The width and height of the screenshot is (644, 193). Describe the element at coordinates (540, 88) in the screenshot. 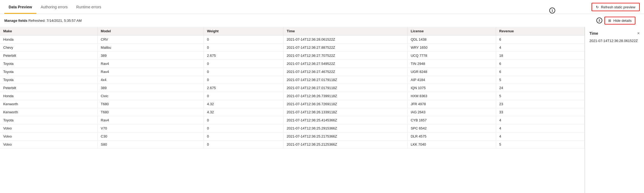

I see `cell-revenue: 24` at that location.